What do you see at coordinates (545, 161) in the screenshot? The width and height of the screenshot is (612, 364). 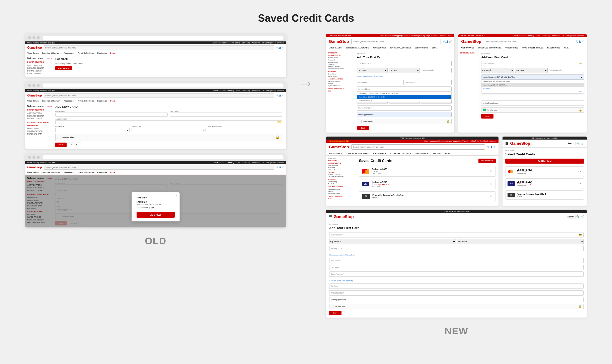 I see `add-new-btn-narrow: Add New Card` at bounding box center [545, 161].